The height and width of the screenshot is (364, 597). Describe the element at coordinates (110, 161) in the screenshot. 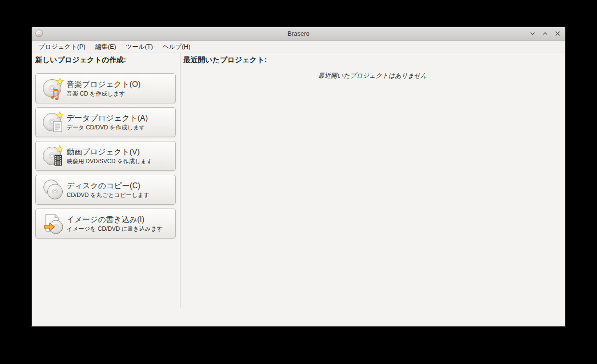

I see `project-subtitle: 映像用 DVD/SVCD を作成します` at that location.